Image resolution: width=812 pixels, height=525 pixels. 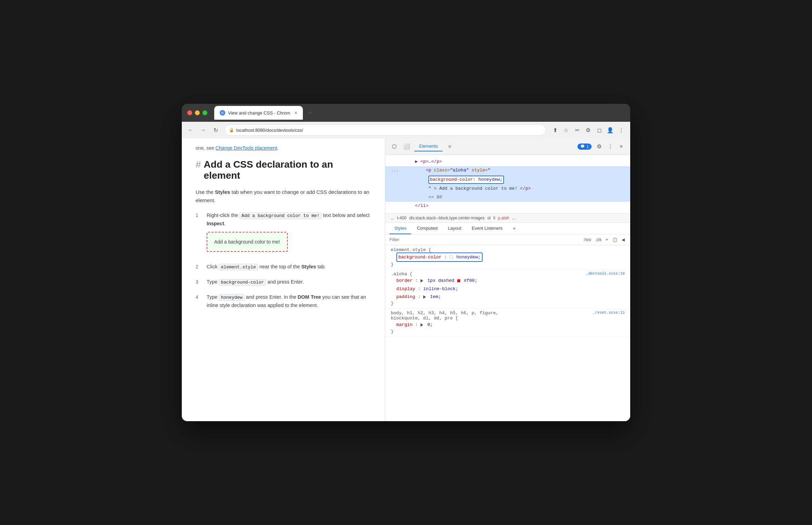 I want to click on address-bar: ← → ↻ 🔒 localhost:8080/docs/devtools/css…, so click(x=406, y=130).